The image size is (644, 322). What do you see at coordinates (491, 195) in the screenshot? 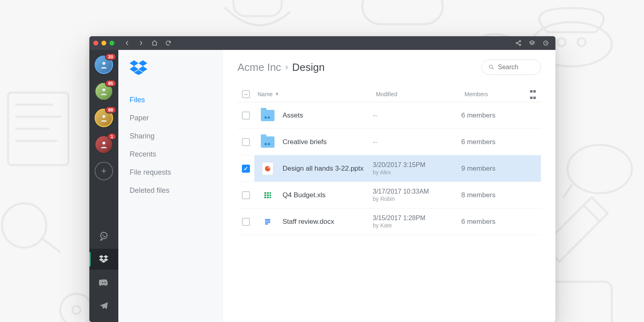
I see `members-cell: 8 members` at bounding box center [491, 195].